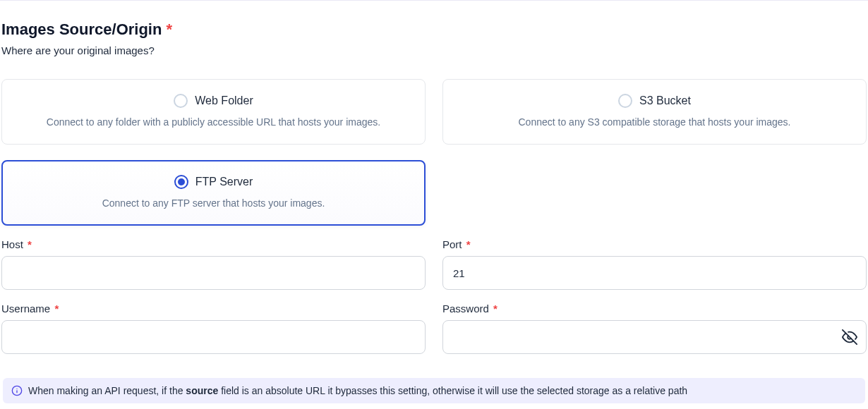  I want to click on username-input, so click(213, 337).